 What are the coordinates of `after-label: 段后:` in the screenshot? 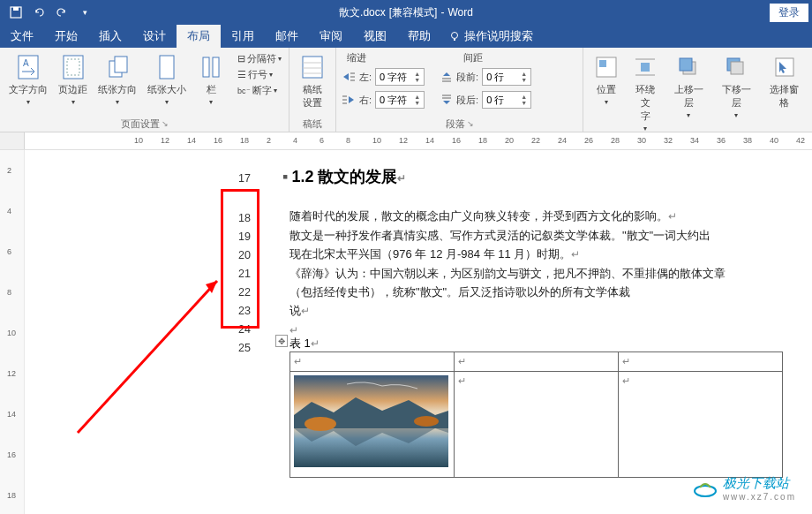 It's located at (468, 101).